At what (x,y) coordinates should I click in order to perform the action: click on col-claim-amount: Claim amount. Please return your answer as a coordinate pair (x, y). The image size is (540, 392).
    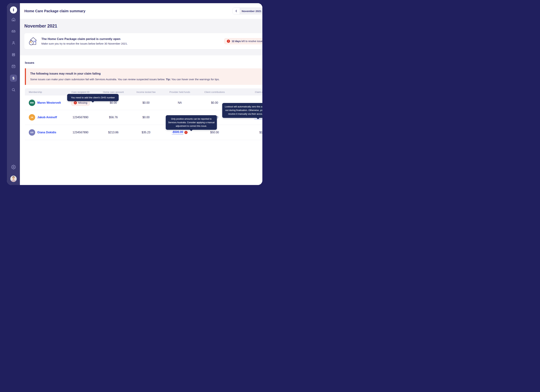
    Looking at the image, I should click on (246, 92).